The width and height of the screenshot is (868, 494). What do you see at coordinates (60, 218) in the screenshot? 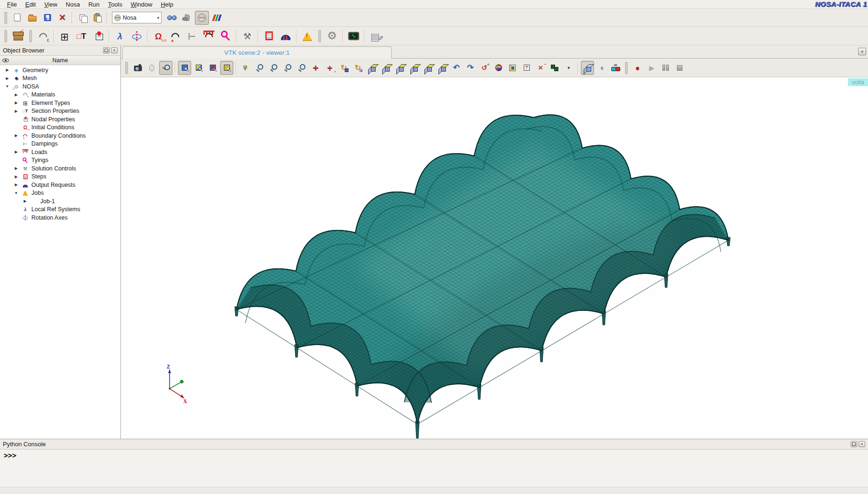
I see `tree-item-rotation-axes: Rotation Axes` at bounding box center [60, 218].